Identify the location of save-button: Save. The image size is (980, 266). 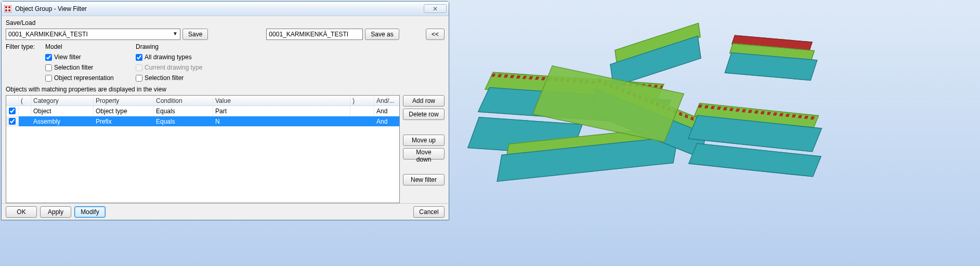
(195, 34).